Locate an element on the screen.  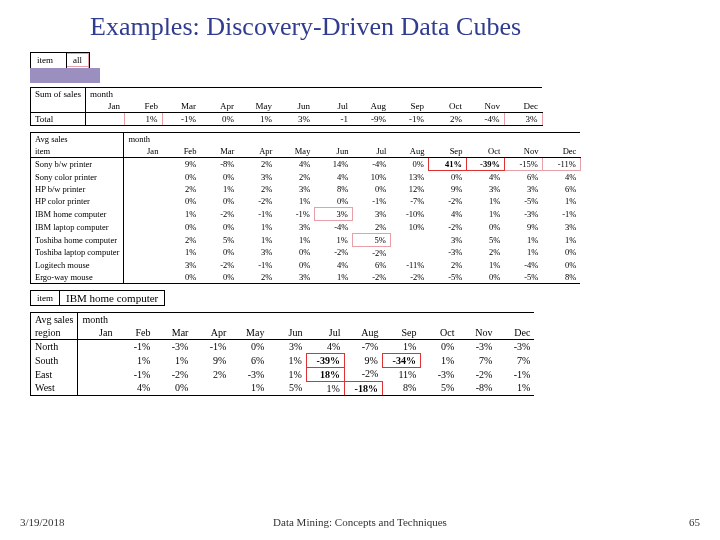
slide-footer: 3/19/2018 Data Mining: Concepts and Tech… is located at coordinates (360, 524).